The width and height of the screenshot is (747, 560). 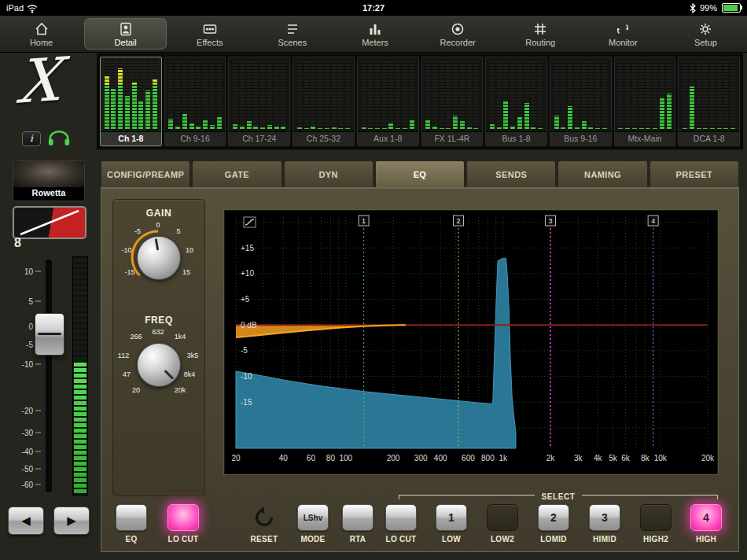 I want to click on meter-group-ch-25-32: Ch 25-32, so click(x=324, y=101).